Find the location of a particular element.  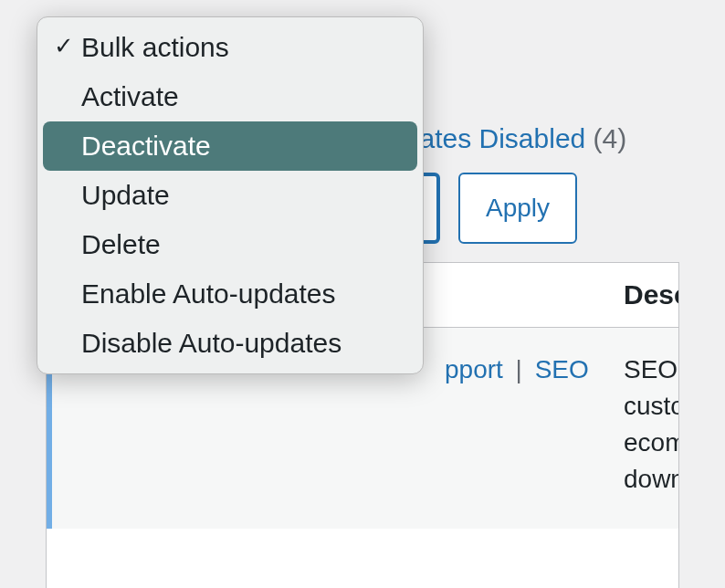

desc-line: custo is located at coordinates (651, 406).